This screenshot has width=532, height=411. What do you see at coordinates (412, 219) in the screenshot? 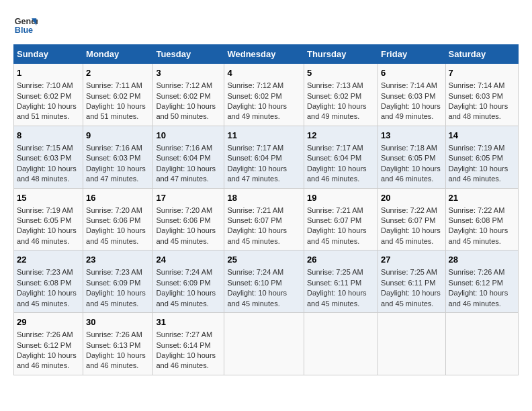
I see `day-cell: 20Sunrise: 7:22 AMSunset: 6:07 PMDayligh…` at bounding box center [412, 219].